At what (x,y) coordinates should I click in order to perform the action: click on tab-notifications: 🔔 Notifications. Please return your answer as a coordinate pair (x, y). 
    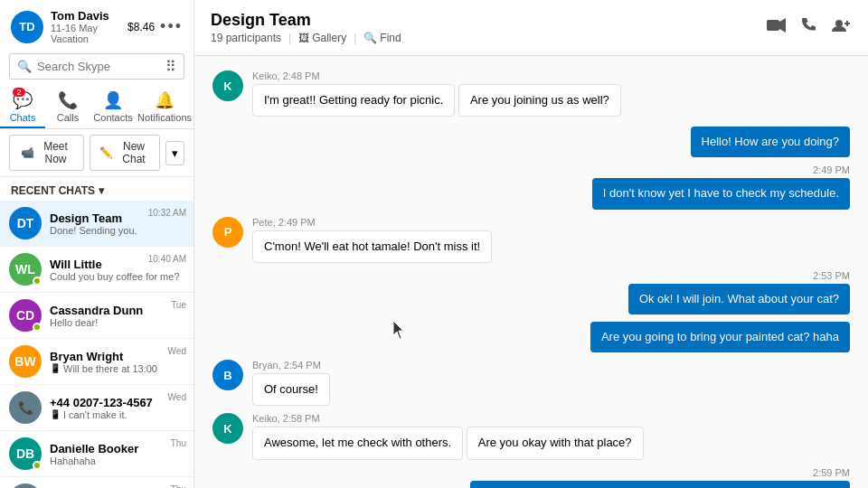
    Looking at the image, I should click on (165, 107).